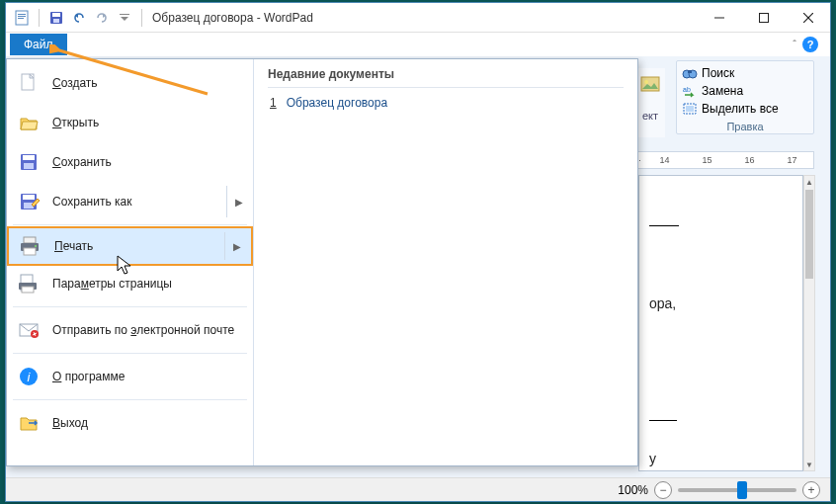 This screenshot has height=504, width=836. Describe the element at coordinates (29, 284) in the screenshot. I see `page-setup-icon` at that location.